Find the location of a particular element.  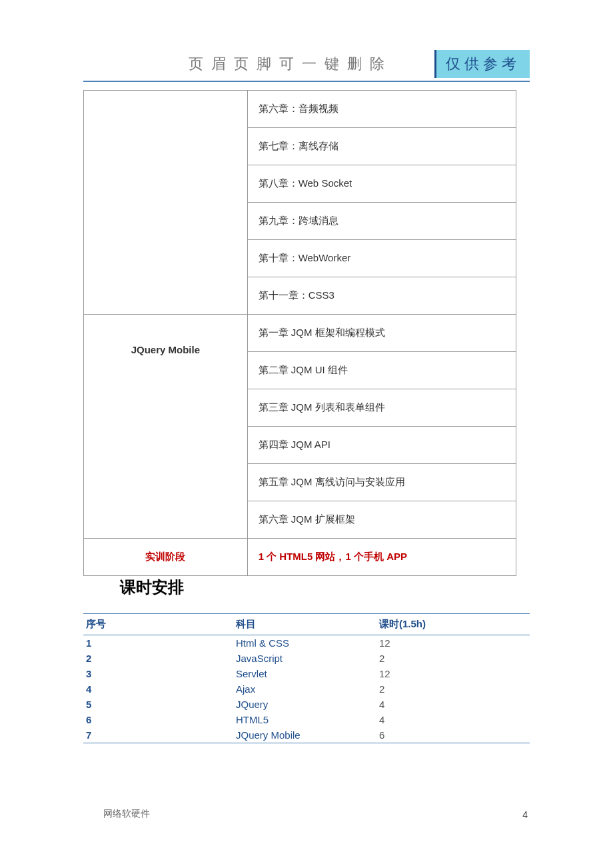

num-cell: 1 is located at coordinates (159, 643).